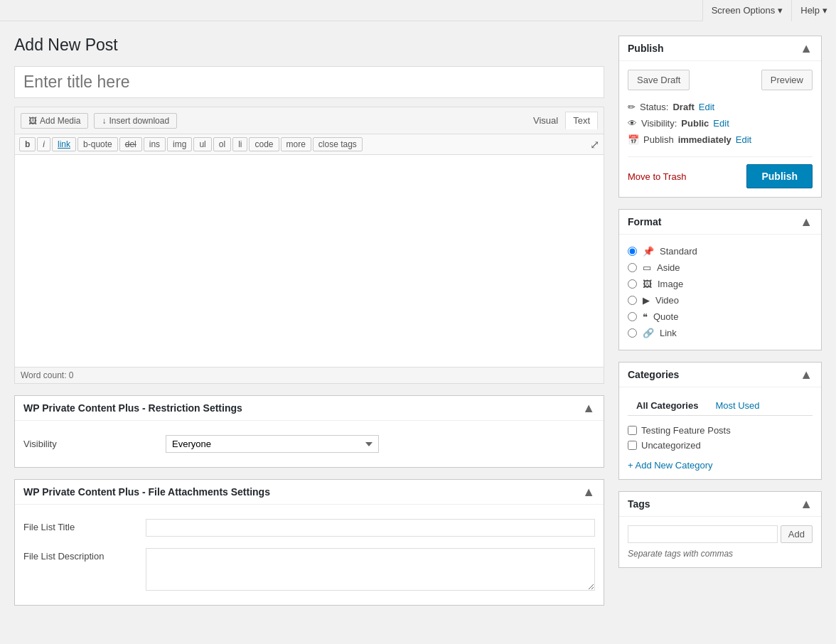  I want to click on format-quote: ❝ Quote, so click(720, 317).